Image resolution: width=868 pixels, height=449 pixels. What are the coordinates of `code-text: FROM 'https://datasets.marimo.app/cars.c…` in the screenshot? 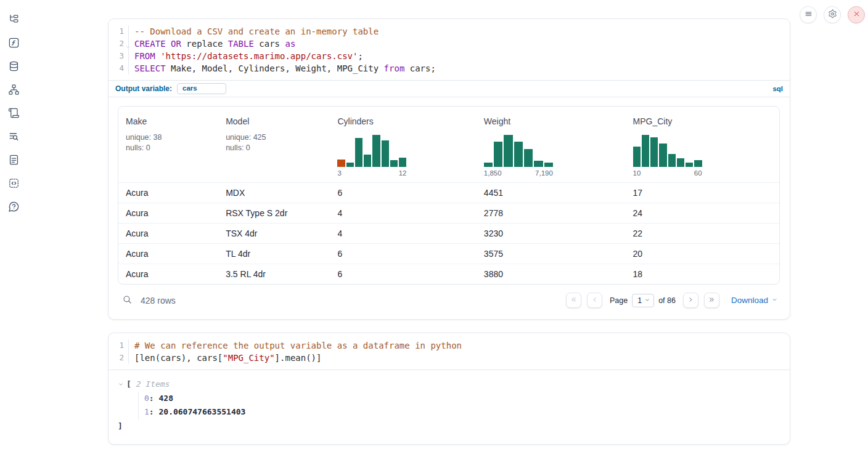 It's located at (459, 56).